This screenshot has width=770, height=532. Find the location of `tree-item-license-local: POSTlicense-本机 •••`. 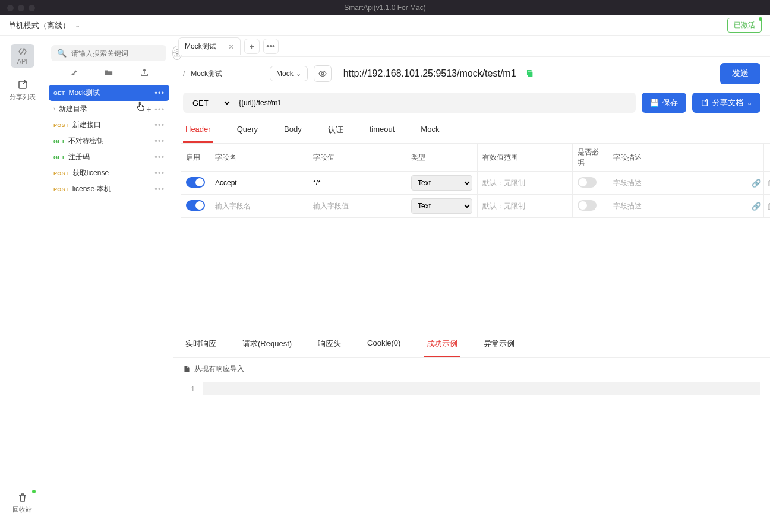

tree-item-license-local: POSTlicense-本机 ••• is located at coordinates (109, 189).